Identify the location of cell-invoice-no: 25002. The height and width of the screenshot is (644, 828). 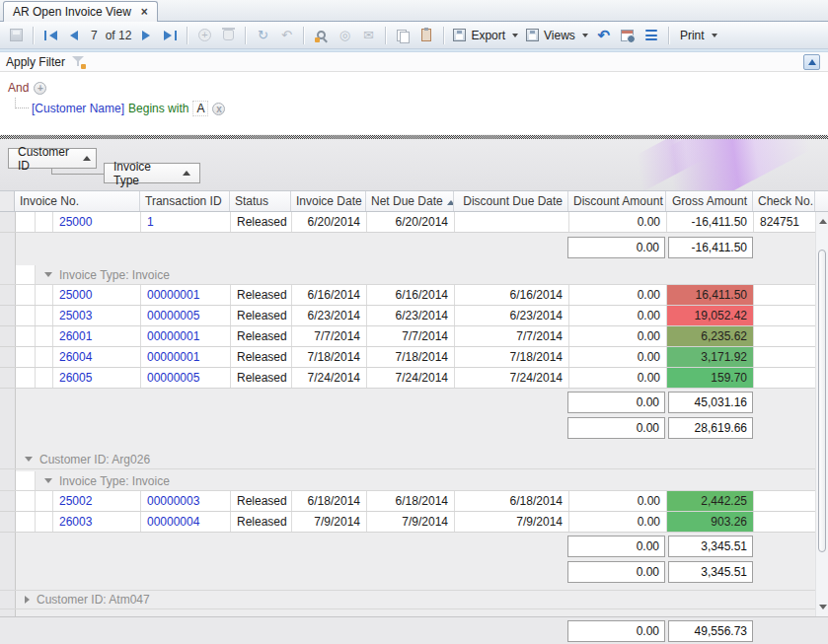
(97, 501).